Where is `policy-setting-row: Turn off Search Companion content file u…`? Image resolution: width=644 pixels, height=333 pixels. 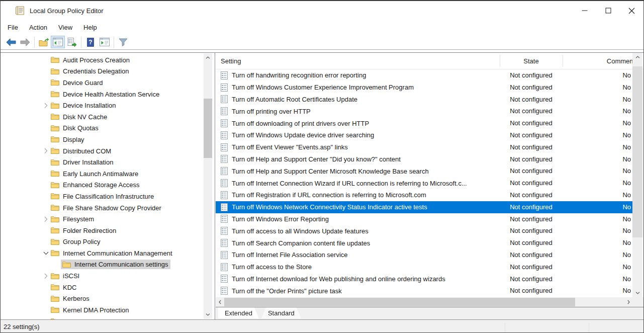 policy-setting-row: Turn off Search Companion content file u… is located at coordinates (424, 243).